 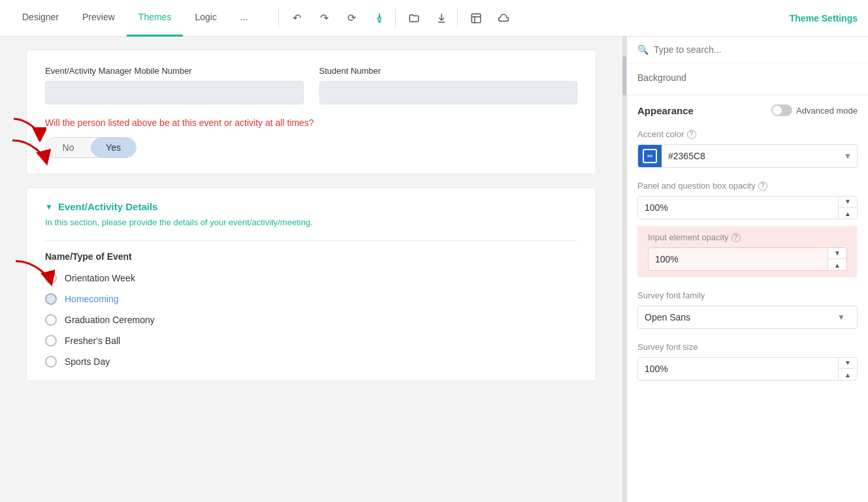 What do you see at coordinates (747, 50) in the screenshot?
I see `search-bar: 🔍` at bounding box center [747, 50].